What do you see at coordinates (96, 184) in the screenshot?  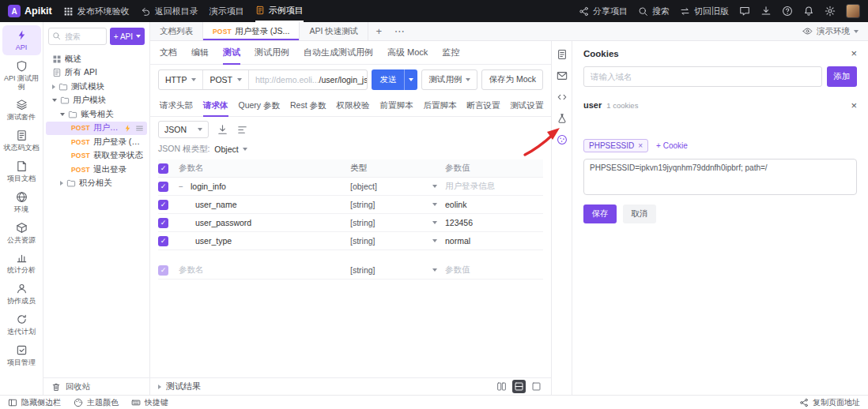 I see `tree-folder-points: 积分相关` at bounding box center [96, 184].